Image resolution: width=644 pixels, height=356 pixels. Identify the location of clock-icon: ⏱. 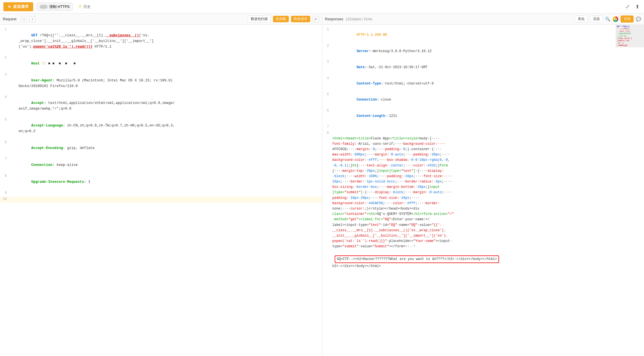
(80, 7).